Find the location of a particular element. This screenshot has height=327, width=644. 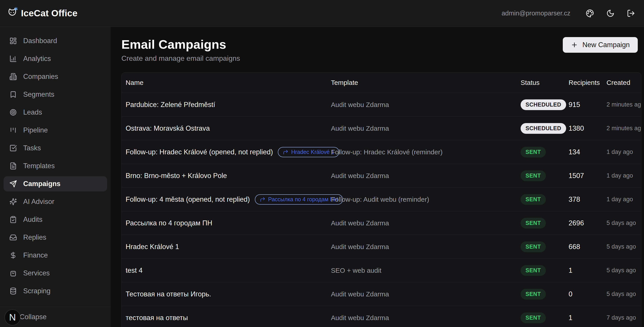

campaign-name: test 4 is located at coordinates (134, 270).